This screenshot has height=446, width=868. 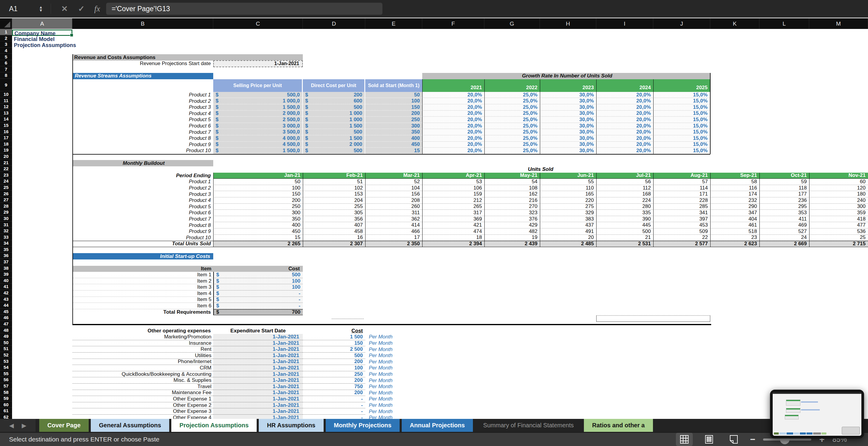 What do you see at coordinates (394, 226) in the screenshot?
I see `units-cell: 414` at bounding box center [394, 226].